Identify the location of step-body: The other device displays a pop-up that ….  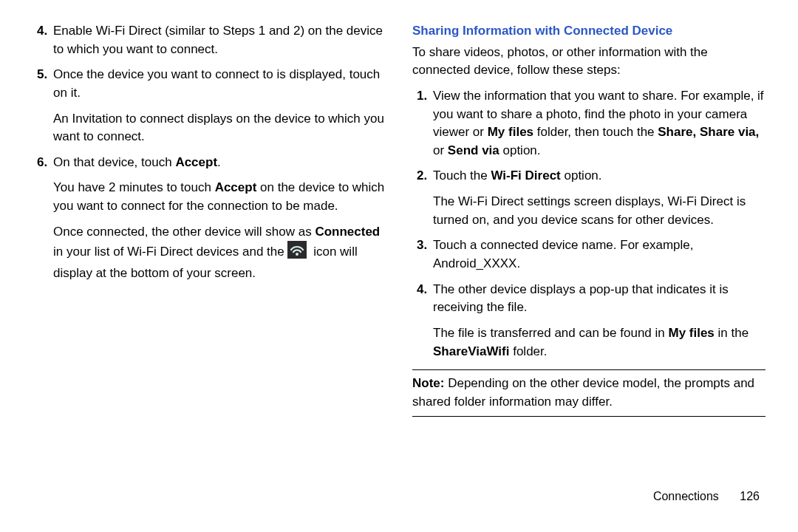
(599, 321).